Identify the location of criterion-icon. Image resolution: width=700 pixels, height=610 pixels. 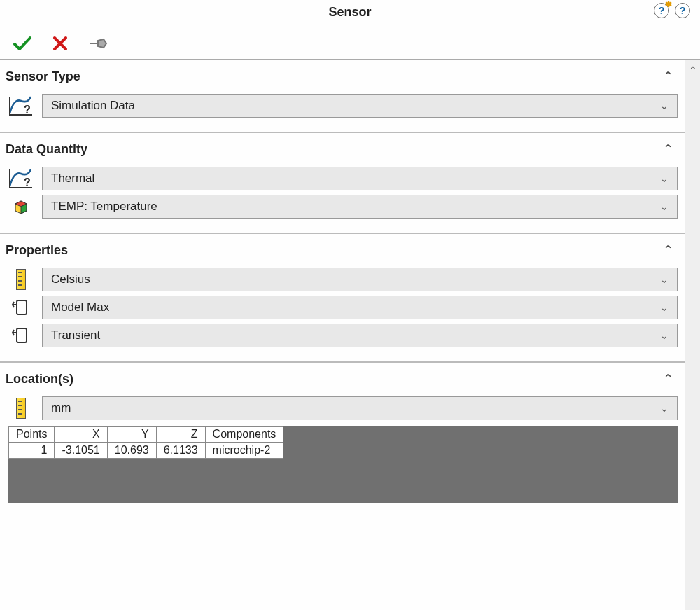
(21, 307).